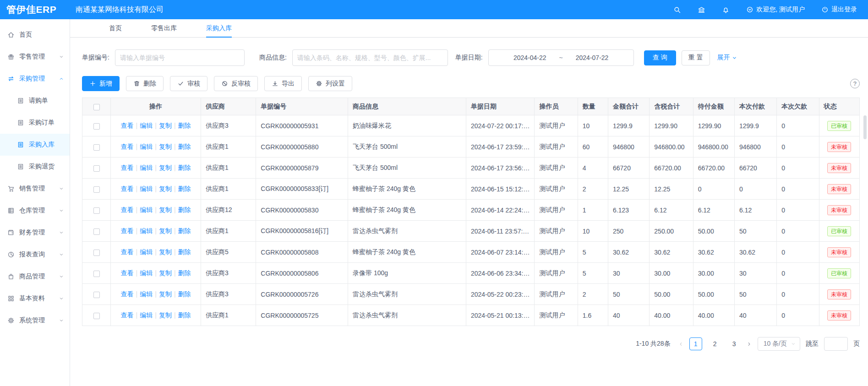 This screenshot has height=386, width=868. Describe the element at coordinates (530, 58) in the screenshot. I see `date-from-value: 2024-04-22` at that location.